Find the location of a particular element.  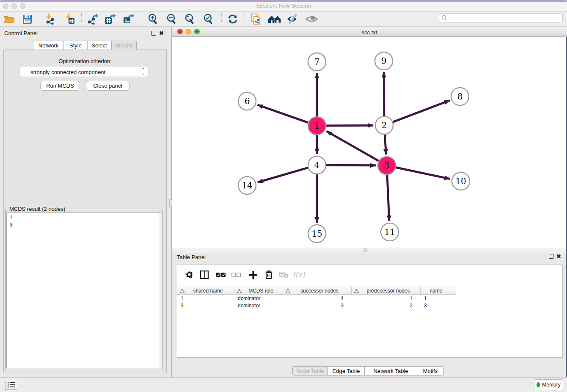

cell-name: 1 is located at coordinates (438, 298).